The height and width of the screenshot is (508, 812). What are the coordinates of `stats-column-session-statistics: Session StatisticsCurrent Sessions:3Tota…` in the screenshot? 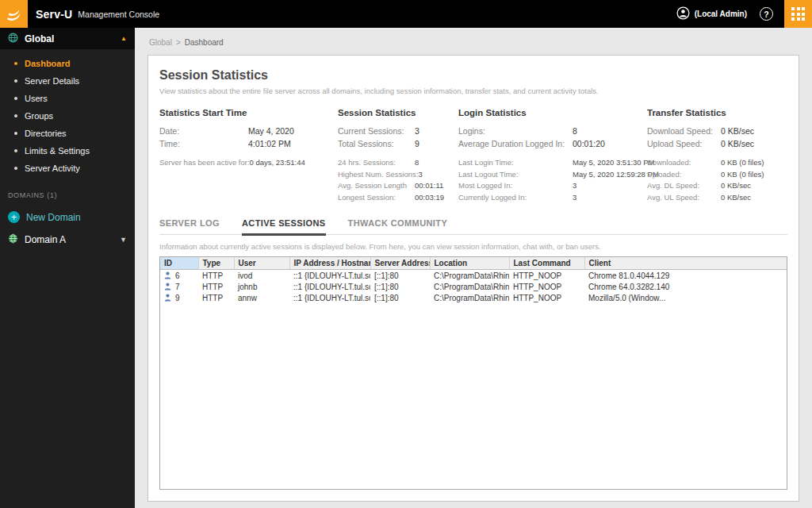 It's located at (398, 156).